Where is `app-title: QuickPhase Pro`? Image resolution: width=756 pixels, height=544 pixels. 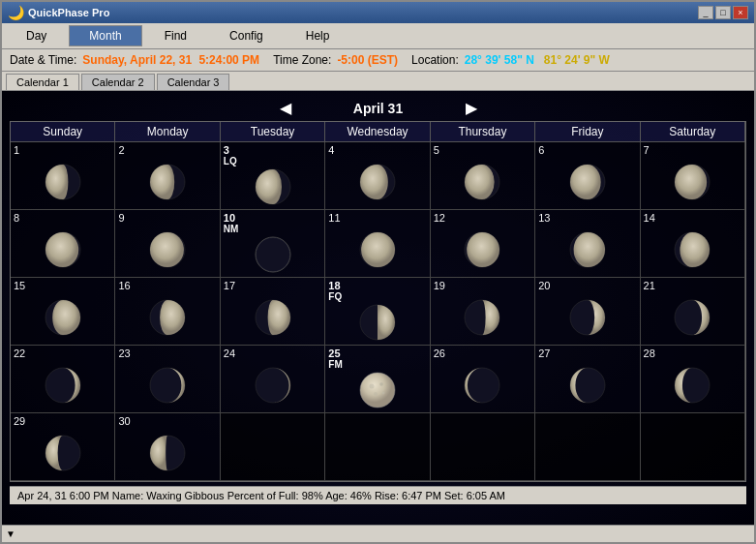
app-title: QuickPhase Pro is located at coordinates (69, 13).